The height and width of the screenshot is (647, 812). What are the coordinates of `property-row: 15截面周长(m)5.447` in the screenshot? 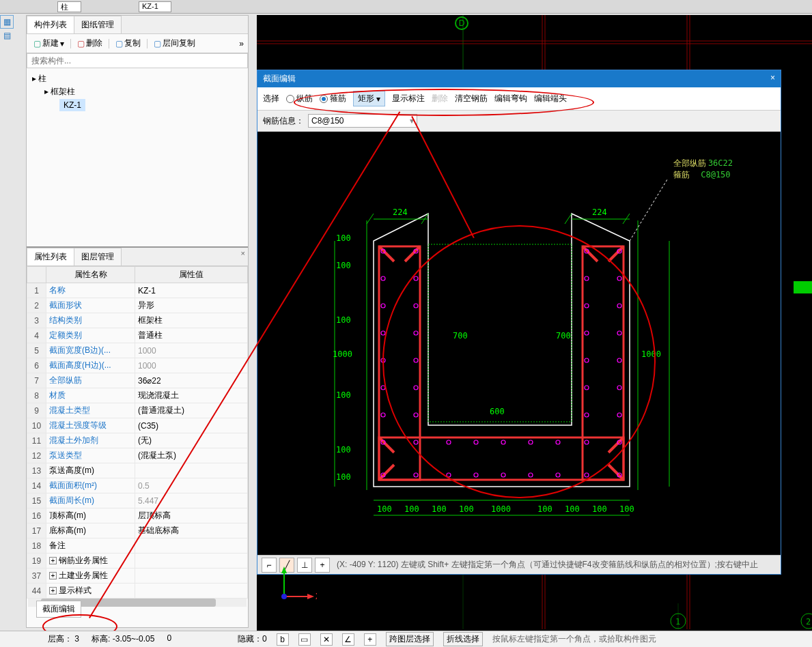 It's located at (138, 501).